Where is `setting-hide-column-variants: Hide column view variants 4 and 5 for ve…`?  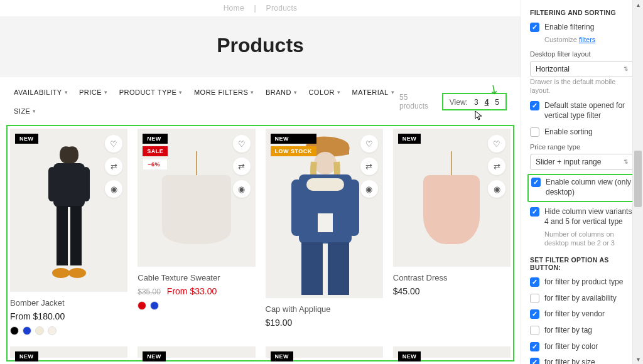
setting-hide-column-variants: Hide column view variants 4 and 5 for ve… is located at coordinates (582, 217).